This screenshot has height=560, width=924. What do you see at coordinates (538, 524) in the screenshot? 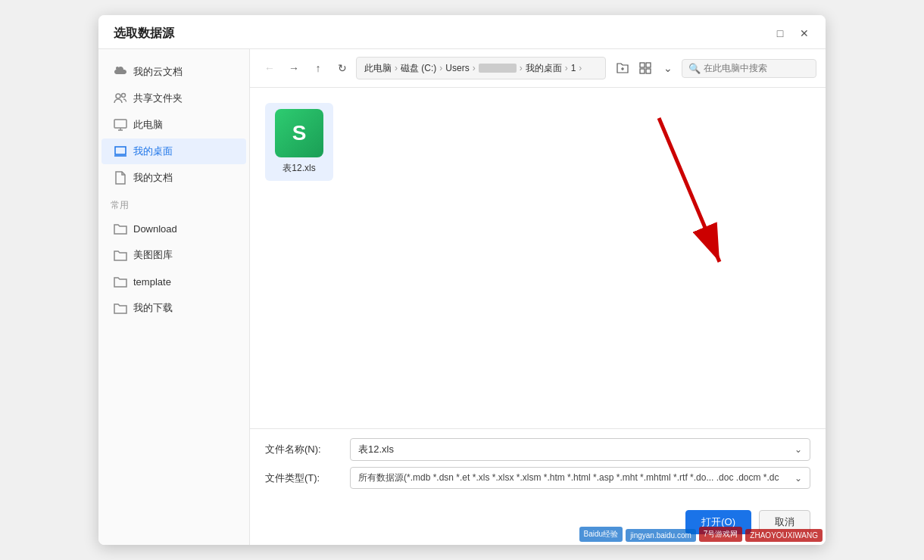
I see `bottom-buttons: 打开(O) 取消` at bounding box center [538, 524].